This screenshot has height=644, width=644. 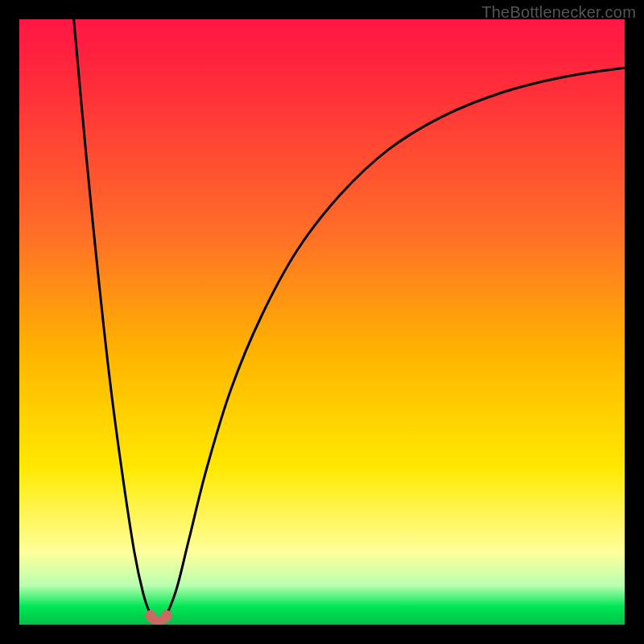 What do you see at coordinates (113, 317) in the screenshot?
I see `curve-left-branch` at bounding box center [113, 317].